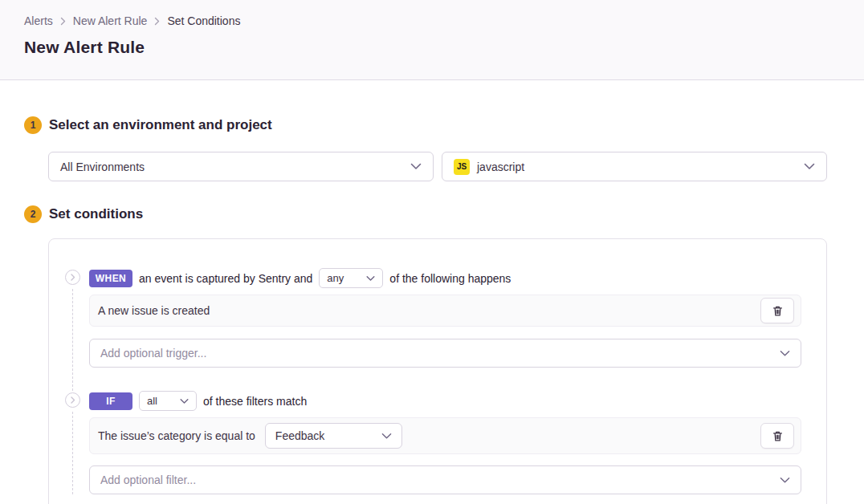 The width and height of the screenshot is (864, 504). I want to click on if-condition-line: IF all of these filters match, so click(445, 401).